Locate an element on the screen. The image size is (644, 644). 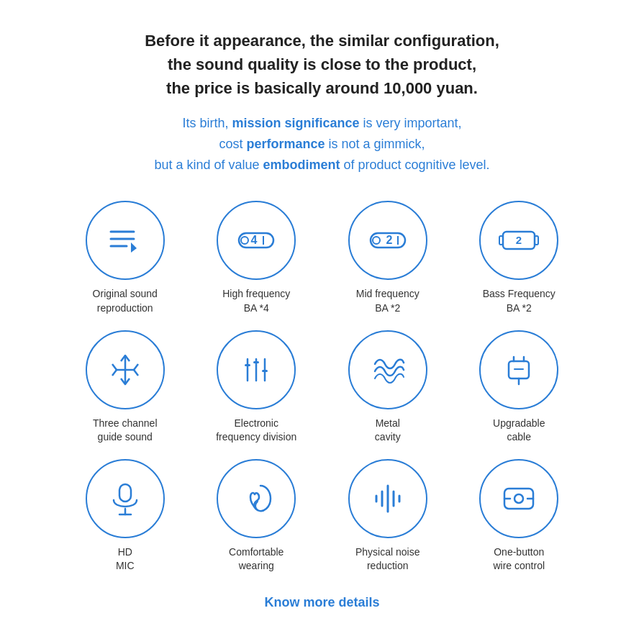
physical-noise-label: Physical noisereduction is located at coordinates (388, 560).